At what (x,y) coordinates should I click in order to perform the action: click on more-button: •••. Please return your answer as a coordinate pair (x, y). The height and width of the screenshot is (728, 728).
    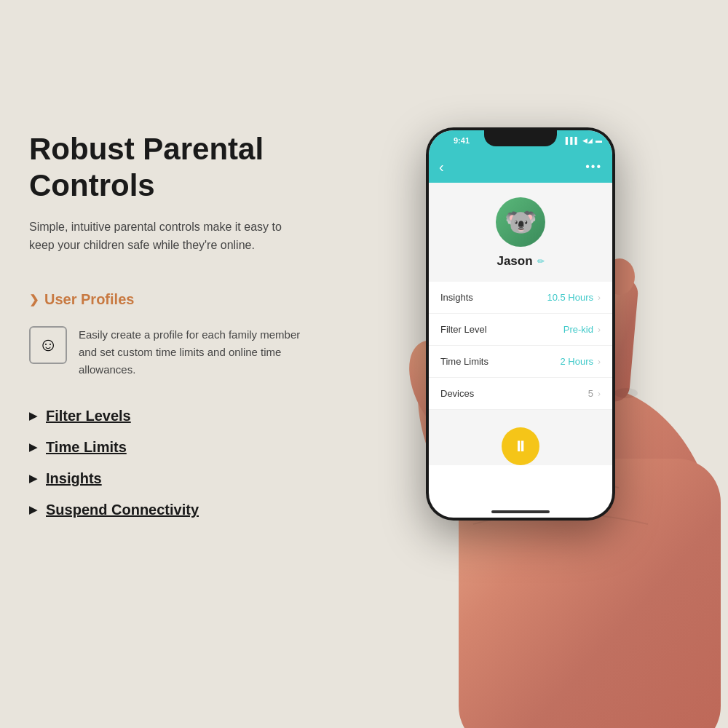
    Looking at the image, I should click on (594, 167).